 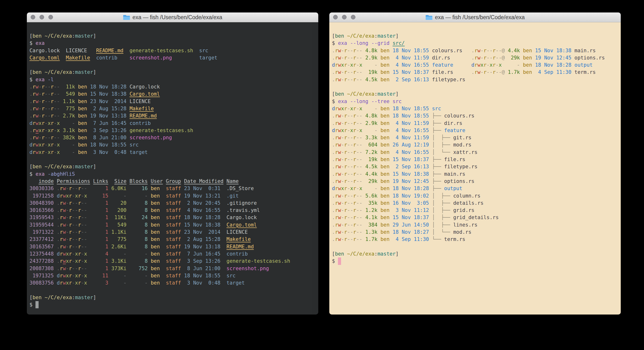 What do you see at coordinates (173, 254) in the screenshot?
I see `terminal-line: 12375448 drwxr-xr-x 4 - - ben staff 7 Ju…` at bounding box center [173, 254].